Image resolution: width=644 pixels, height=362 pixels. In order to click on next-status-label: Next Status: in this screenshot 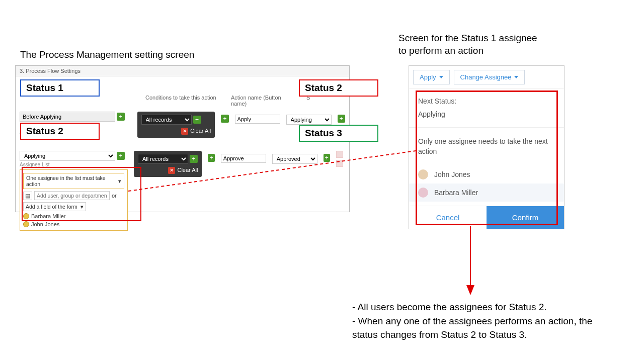, I will do `click(487, 101)`.